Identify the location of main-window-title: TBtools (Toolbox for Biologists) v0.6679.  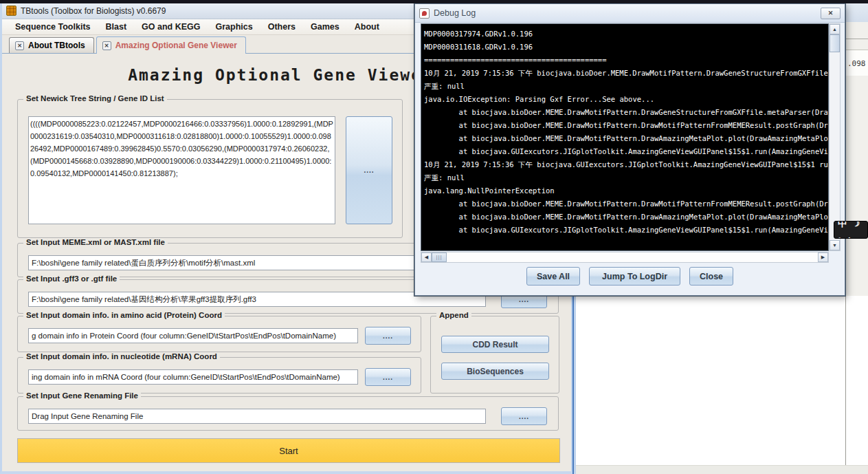
(93, 11).